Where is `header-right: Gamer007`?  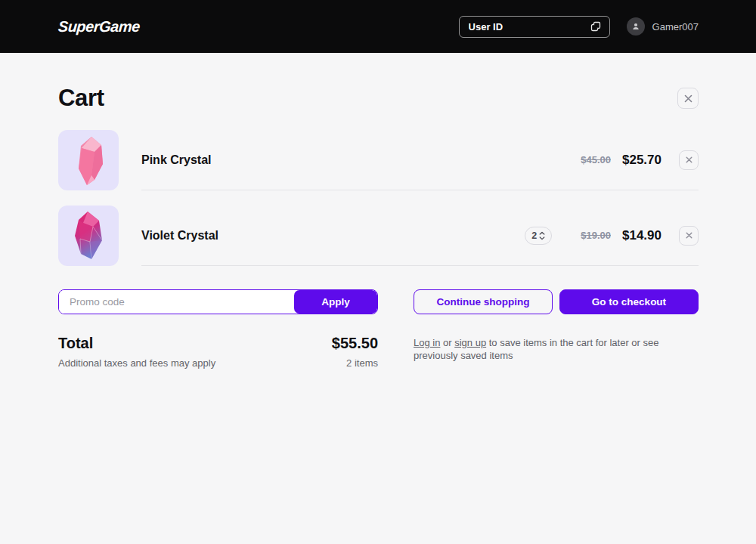
header-right: Gamer007 is located at coordinates (579, 27).